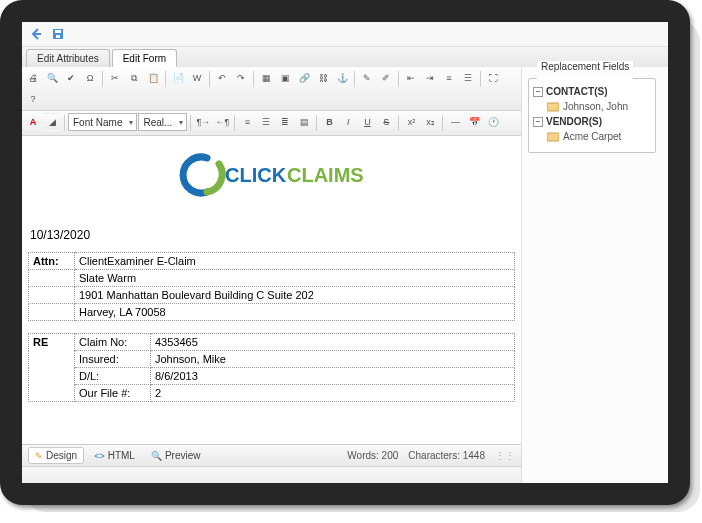 The image size is (702, 523). What do you see at coordinates (156, 456) in the screenshot?
I see `magnifier-icon: 🔍` at bounding box center [156, 456].